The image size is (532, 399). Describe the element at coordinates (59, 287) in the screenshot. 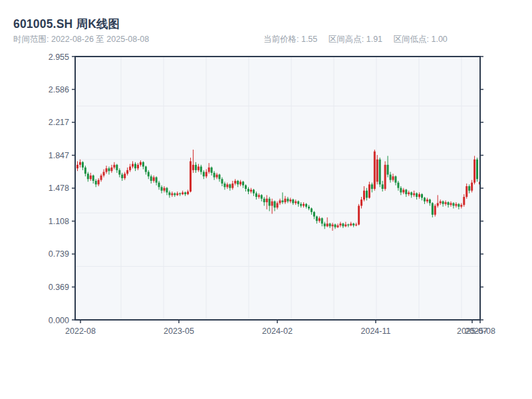

I see `y-tick-label: 0.369` at that location.